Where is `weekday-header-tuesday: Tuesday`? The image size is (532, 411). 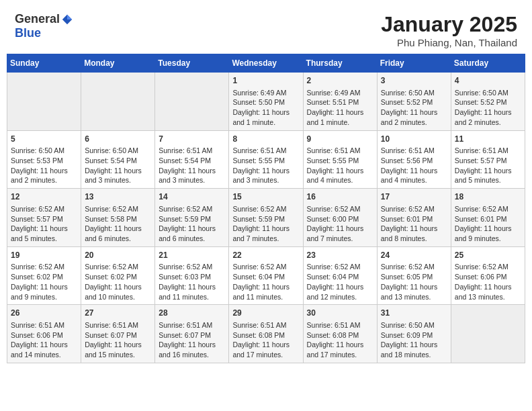 weekday-header-tuesday: Tuesday is located at coordinates (192, 63).